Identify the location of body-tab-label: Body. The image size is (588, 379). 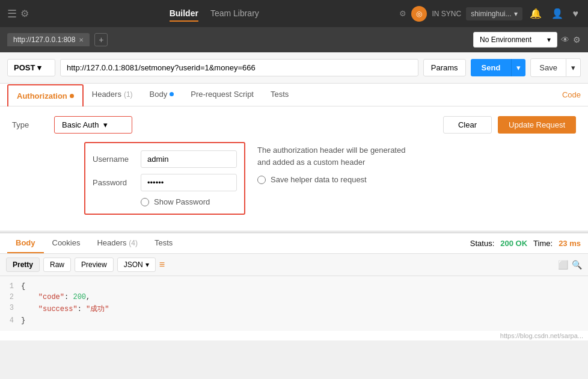
(159, 94).